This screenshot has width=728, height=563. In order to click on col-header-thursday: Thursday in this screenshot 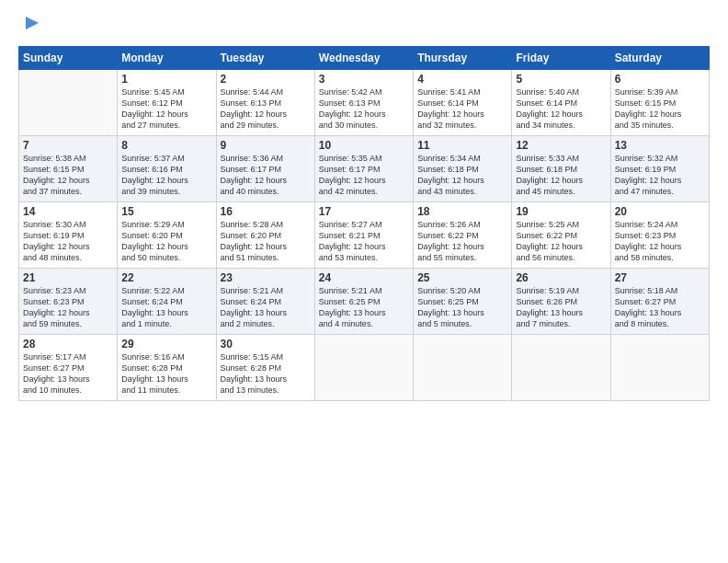, I will do `click(463, 59)`.